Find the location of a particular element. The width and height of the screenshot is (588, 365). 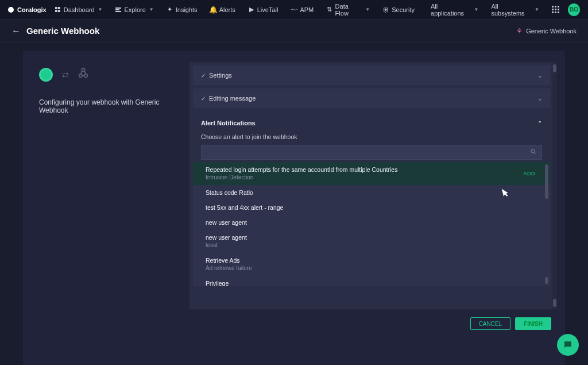

section-header: Alert Notifications ⌃ is located at coordinates (372, 123).